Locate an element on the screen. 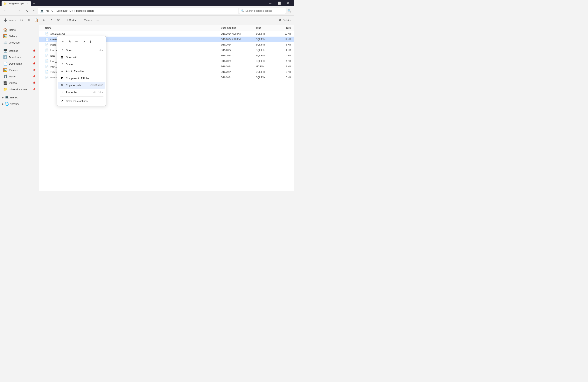 The height and width of the screenshot is (382, 588). file-date-create: 3/19/2024 4:28 PM is located at coordinates (238, 39).